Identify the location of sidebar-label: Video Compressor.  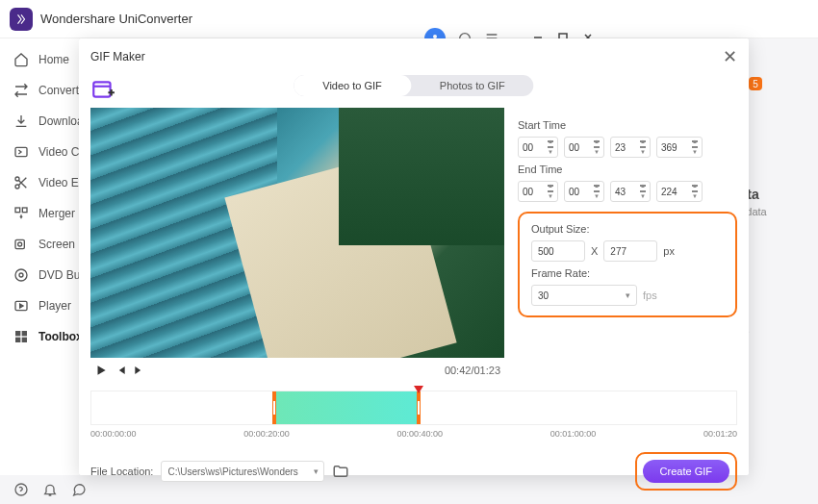
(59, 152).